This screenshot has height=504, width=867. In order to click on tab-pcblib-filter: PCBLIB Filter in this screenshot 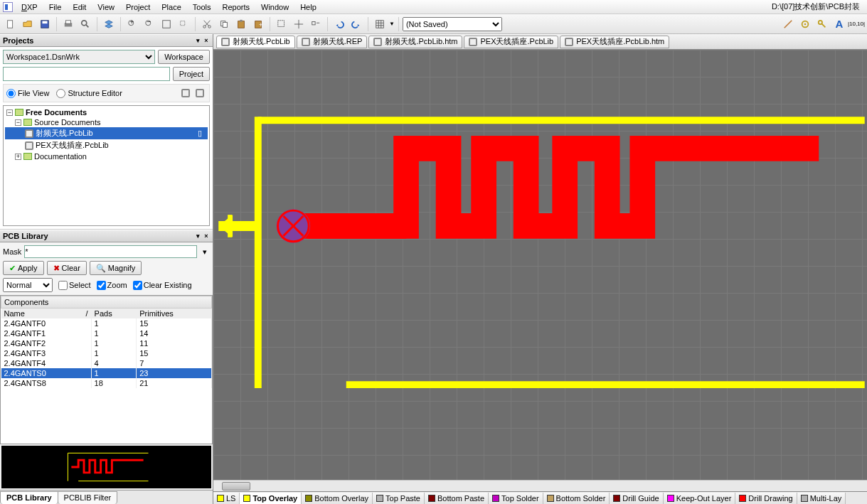, I will do `click(88, 498)`.